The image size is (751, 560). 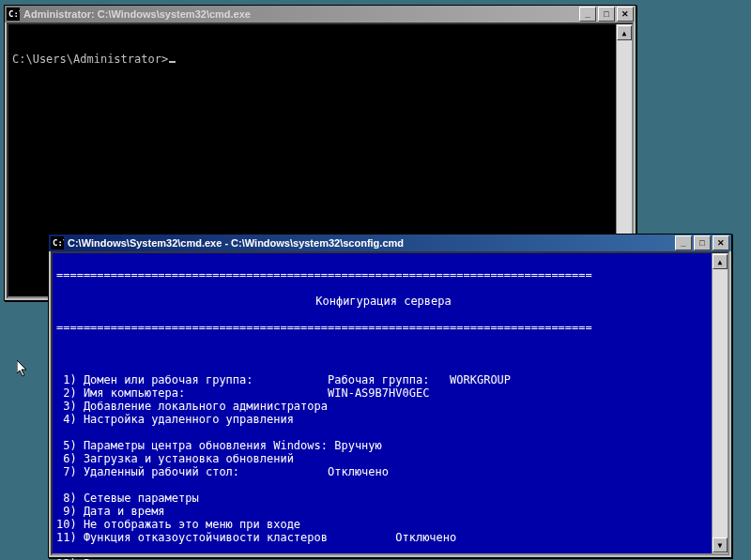 I want to click on sconfig-menu-item: 2) Имя компьютера: WIN-AS9B7HV0GEC, so click(x=383, y=393).